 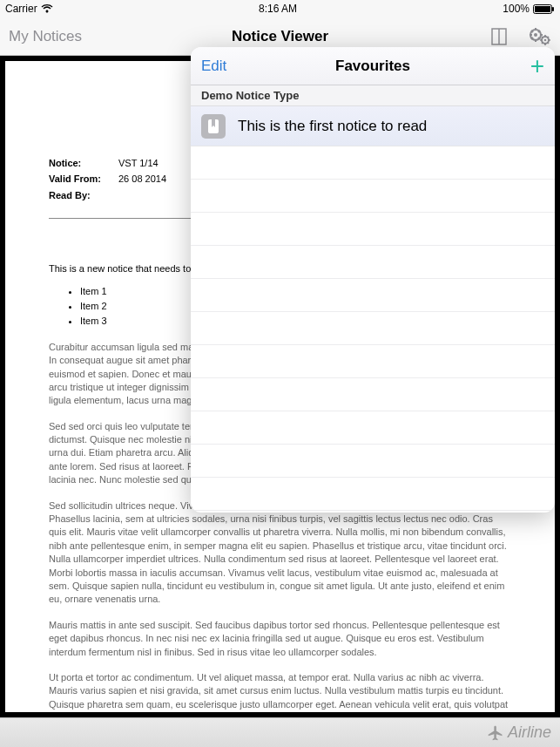 What do you see at coordinates (280, 732) in the screenshot?
I see `bottom-bar: Airline` at bounding box center [280, 732].